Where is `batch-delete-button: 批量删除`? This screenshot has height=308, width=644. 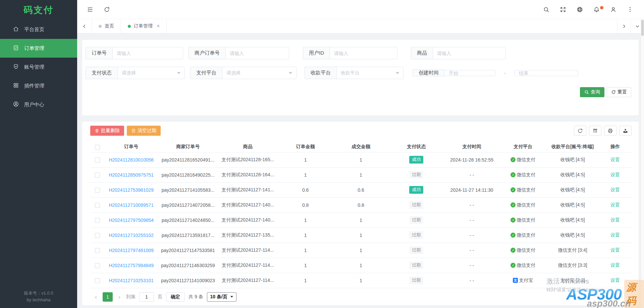 batch-delete-button: 批量删除 is located at coordinates (107, 131).